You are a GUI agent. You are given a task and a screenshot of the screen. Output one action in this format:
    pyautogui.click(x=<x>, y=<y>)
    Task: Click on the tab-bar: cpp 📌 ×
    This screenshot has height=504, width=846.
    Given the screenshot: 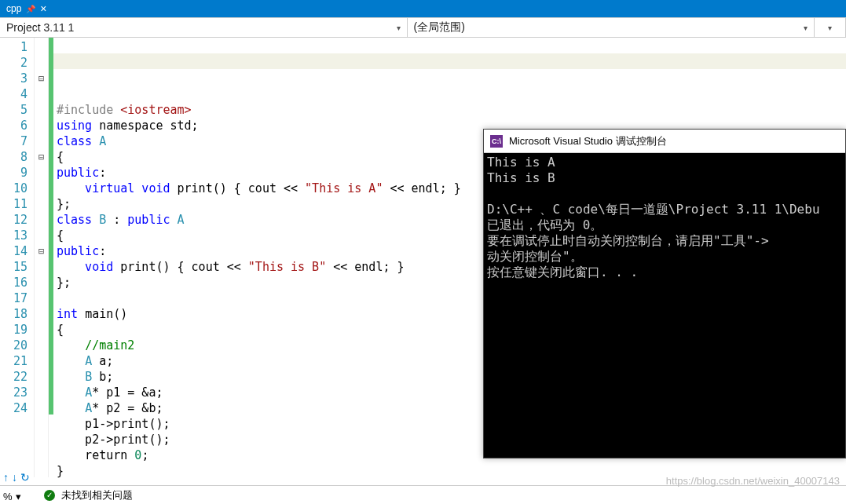 What is the action you would take?
    pyautogui.click(x=423, y=9)
    